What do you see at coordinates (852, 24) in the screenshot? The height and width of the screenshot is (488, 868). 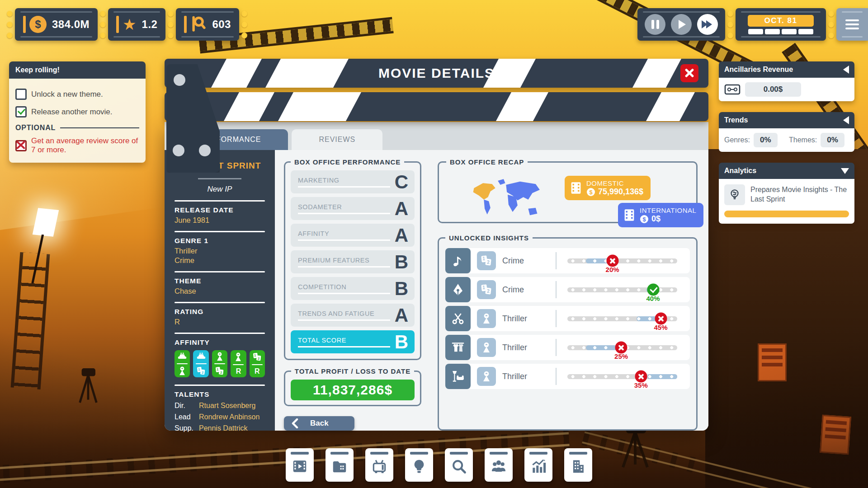 I see `menu-ticket` at bounding box center [852, 24].